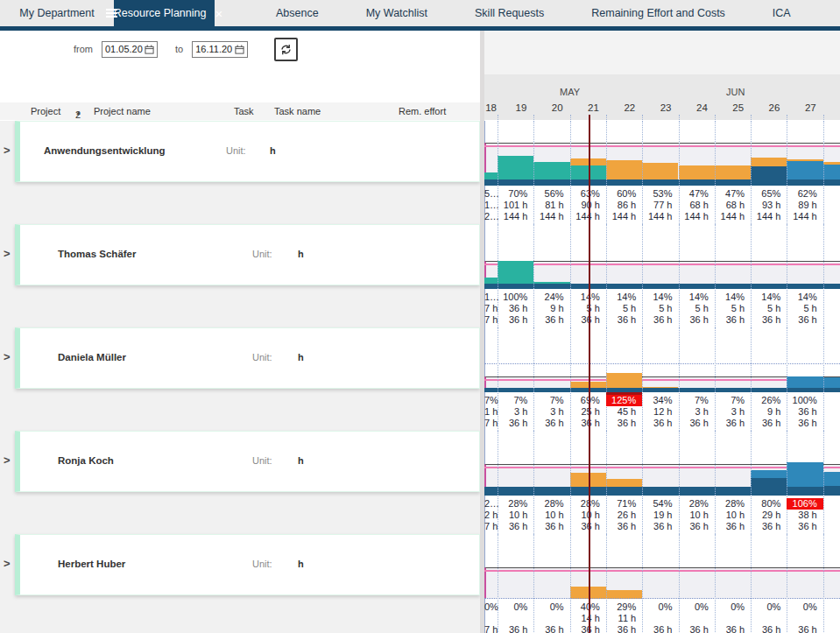 The image size is (840, 633). What do you see at coordinates (422, 111) in the screenshot?
I see `column-header-rem-effort: Rem. effort` at bounding box center [422, 111].